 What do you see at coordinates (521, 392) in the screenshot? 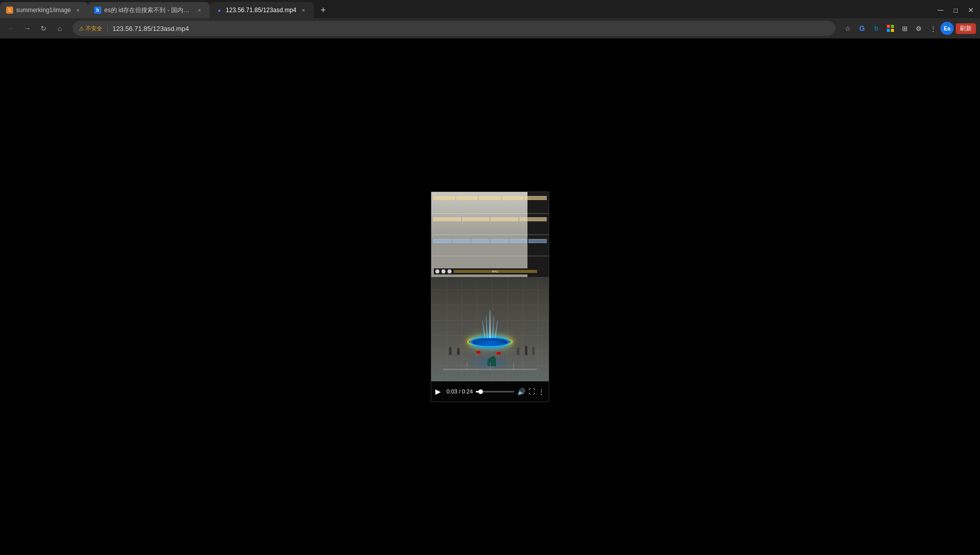
I see `volume-button: 🔊` at bounding box center [521, 392].